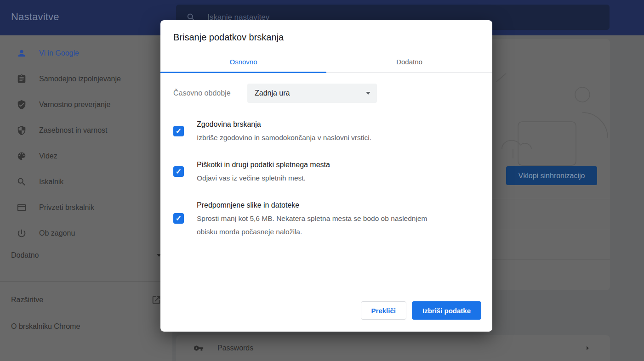  I want to click on sidebar-item-extensions: Razširitve, so click(86, 300).